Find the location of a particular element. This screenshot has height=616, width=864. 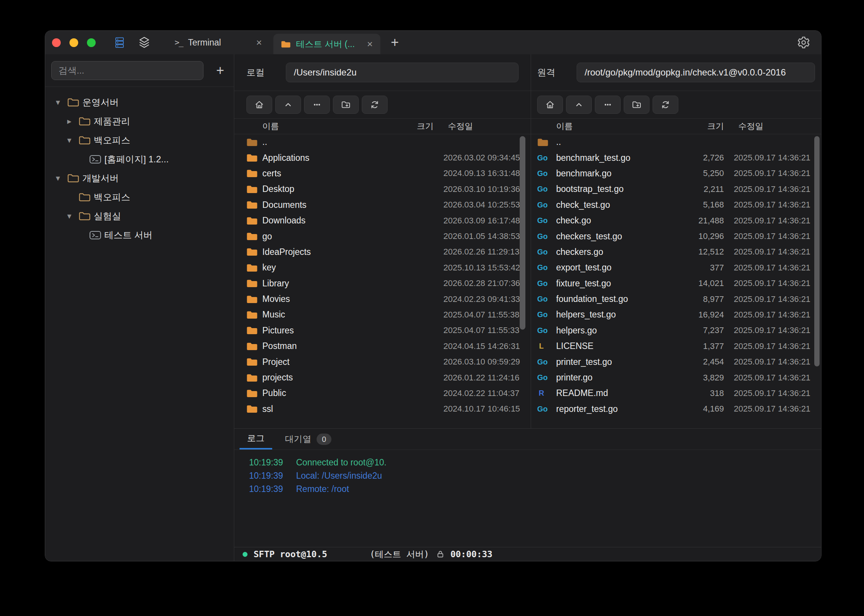

log-message: Local: /Users/inside2u is located at coordinates (339, 476).